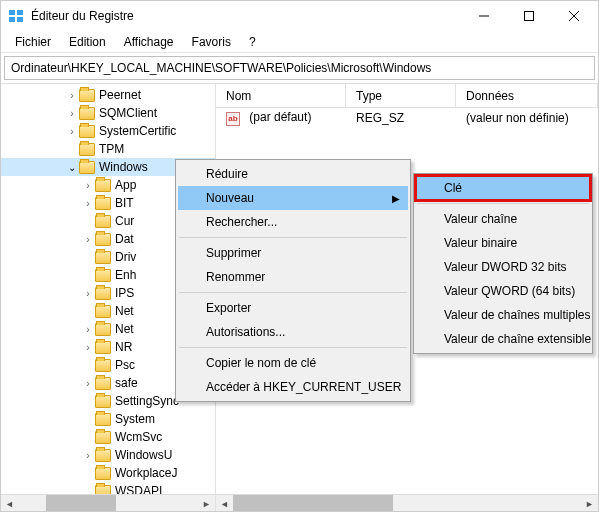 This screenshot has height=512, width=599. Describe the element at coordinates (293, 222) in the screenshot. I see `ctx-find: Rechercher...` at that location.